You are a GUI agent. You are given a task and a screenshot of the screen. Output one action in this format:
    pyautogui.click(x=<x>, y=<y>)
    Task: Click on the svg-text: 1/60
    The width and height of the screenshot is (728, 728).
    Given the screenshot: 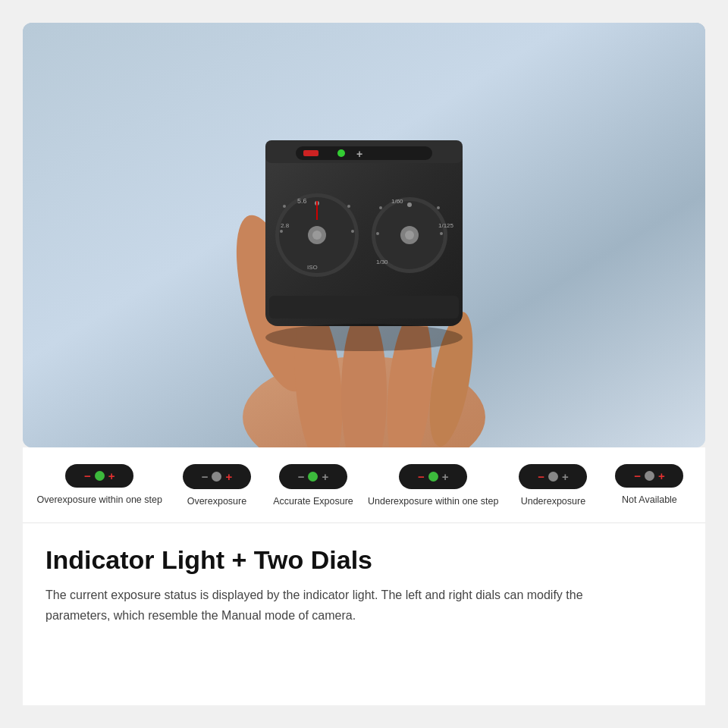 What is the action you would take?
    pyautogui.click(x=397, y=202)
    